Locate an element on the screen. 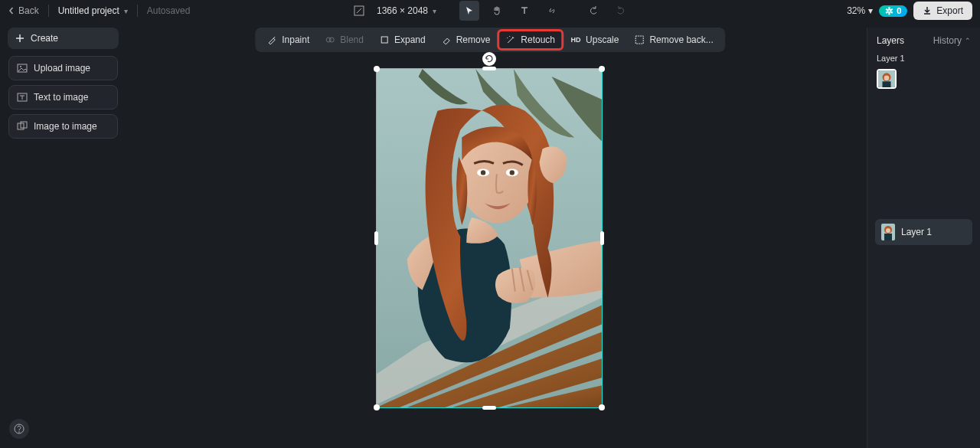 The image size is (980, 448). autosaved-status: Autosaved is located at coordinates (168, 11).